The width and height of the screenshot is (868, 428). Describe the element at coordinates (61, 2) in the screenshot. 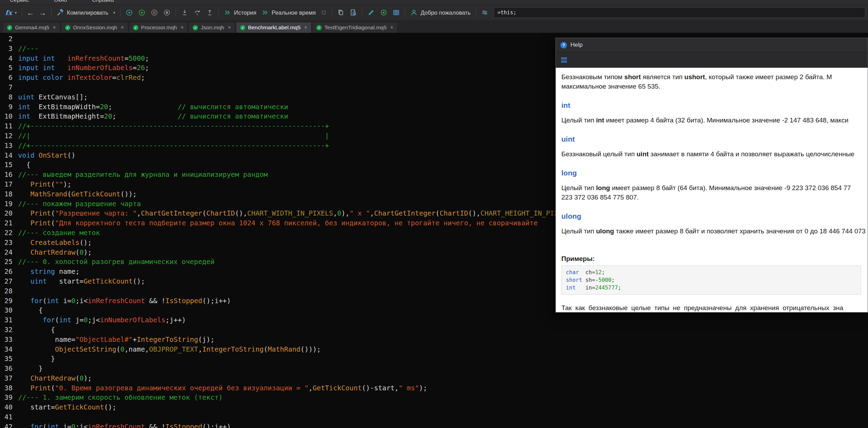

I see `menu-item-1: Окно` at that location.